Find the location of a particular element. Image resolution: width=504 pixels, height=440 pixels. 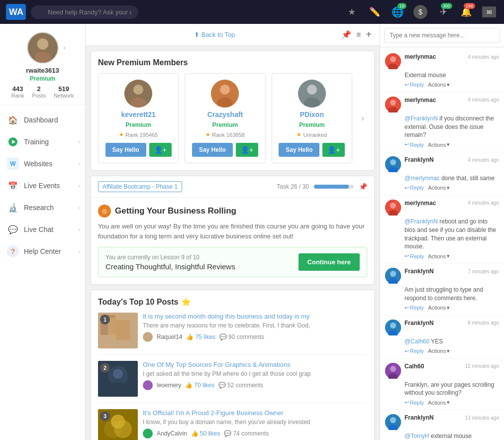

actions-button-2: Actions ▾ is located at coordinates (439, 144).